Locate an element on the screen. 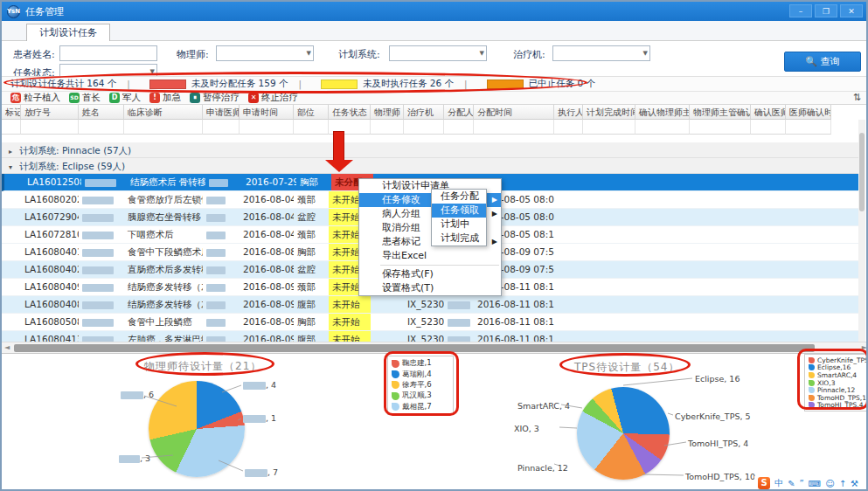 This screenshot has width=868, height=491. column-header: 标记 is located at coordinates (11, 112).